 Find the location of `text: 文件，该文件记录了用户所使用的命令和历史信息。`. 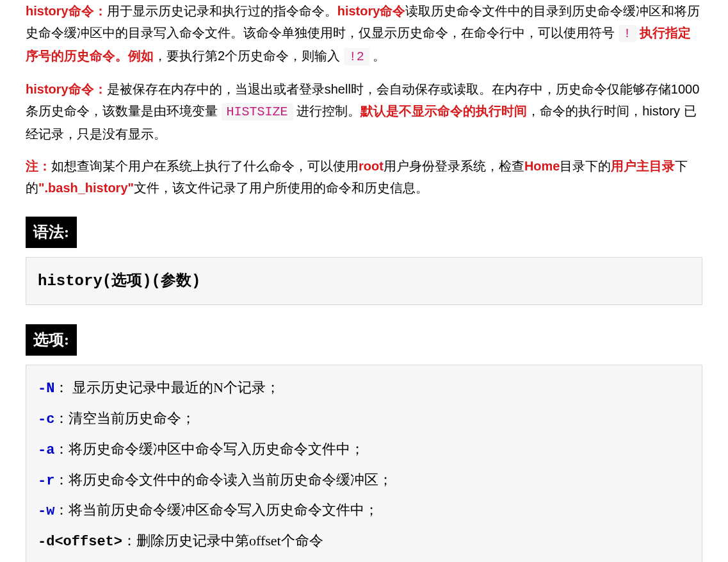

text: 文件，该文件记录了用户所使用的命令和历史信息。 is located at coordinates (281, 188).